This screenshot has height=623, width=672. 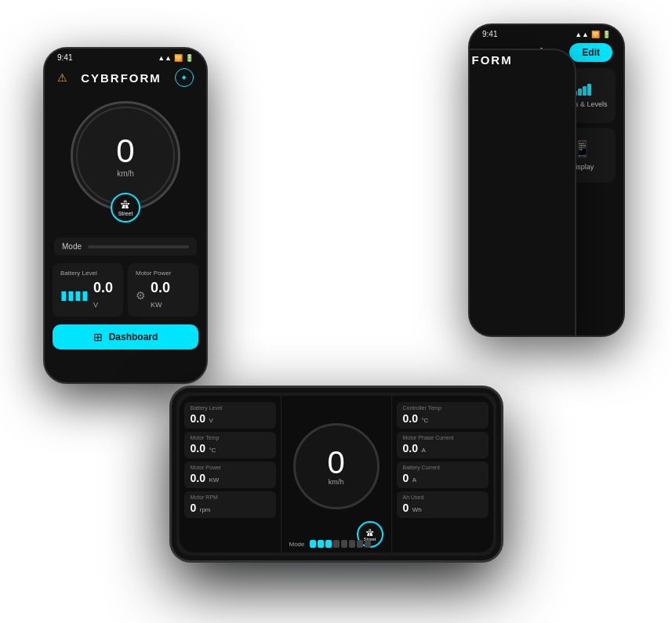 I want to click on warning-icon: ⚠, so click(x=63, y=78).